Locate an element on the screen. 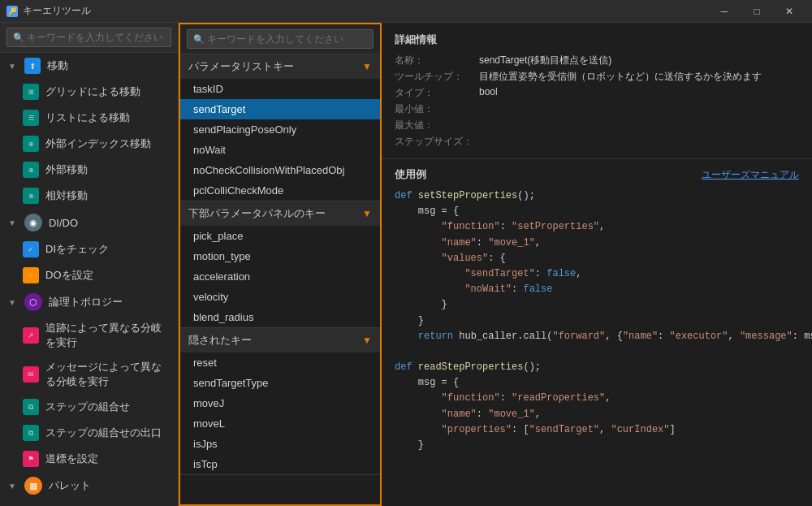 The image size is (812, 506). sidebar-label-logic: 論理トポロジー is located at coordinates (86, 302).